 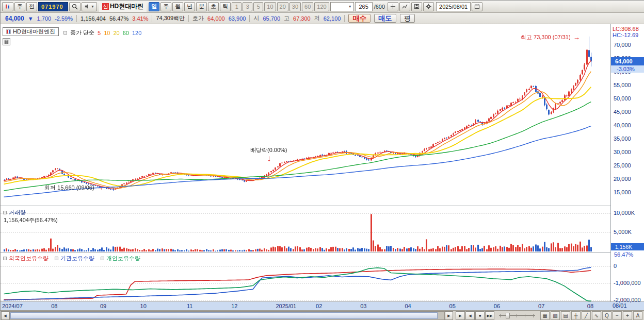 I want to click on grid-chart-icon: ▦, so click(x=545, y=315).